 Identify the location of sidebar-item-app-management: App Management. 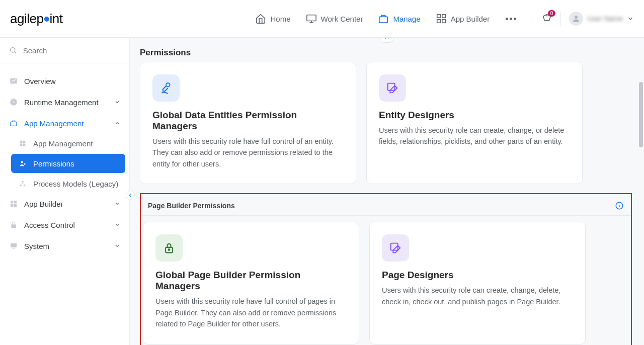
(64, 123).